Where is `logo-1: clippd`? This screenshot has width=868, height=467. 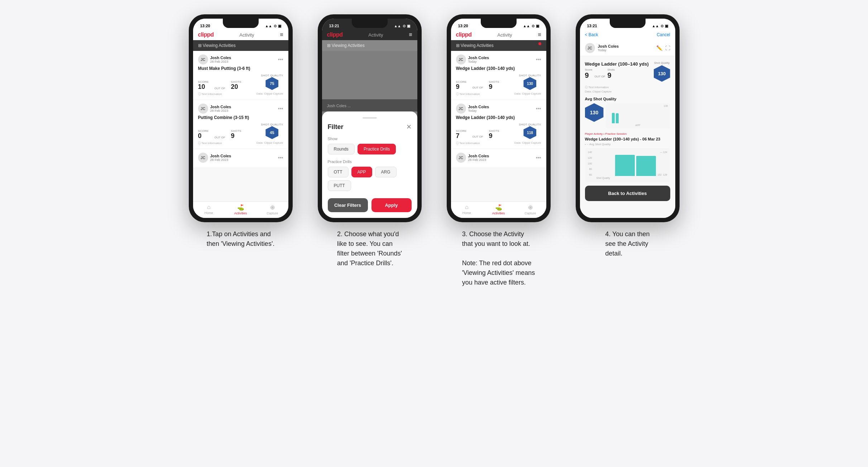 logo-1: clippd is located at coordinates (206, 35).